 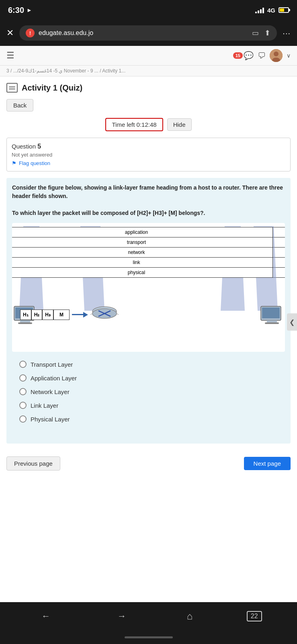 I want to click on packet-arrow-icon, so click(x=80, y=315).